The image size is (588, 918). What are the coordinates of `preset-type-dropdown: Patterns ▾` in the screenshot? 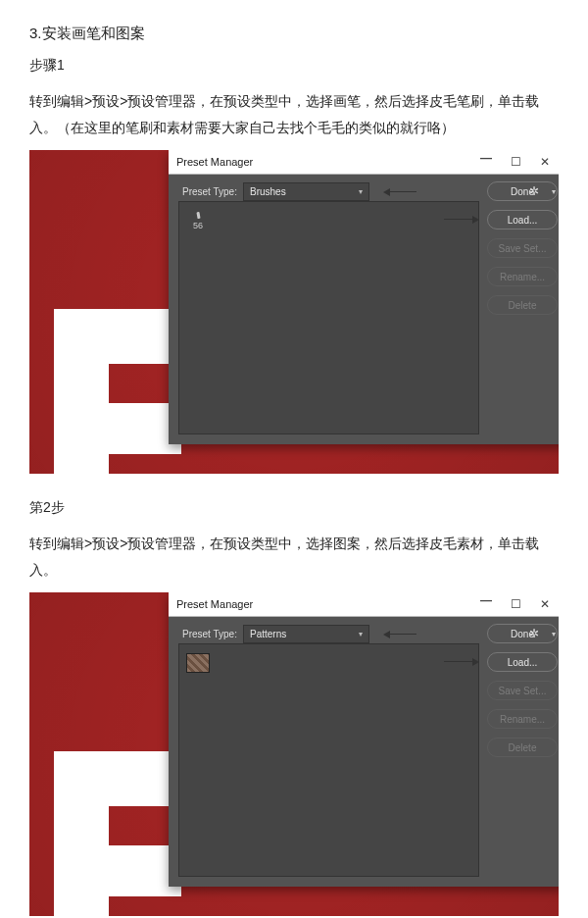 It's located at (306, 634).